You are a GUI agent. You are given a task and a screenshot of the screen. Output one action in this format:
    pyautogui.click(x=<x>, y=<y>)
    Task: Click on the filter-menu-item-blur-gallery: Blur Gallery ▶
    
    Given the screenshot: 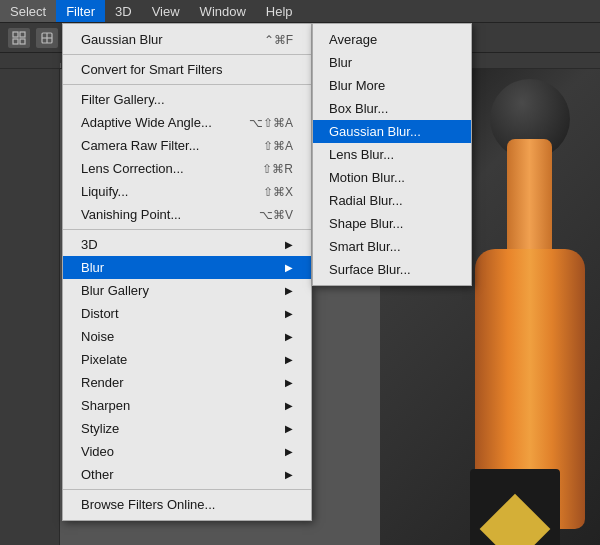 What is the action you would take?
    pyautogui.click(x=187, y=290)
    